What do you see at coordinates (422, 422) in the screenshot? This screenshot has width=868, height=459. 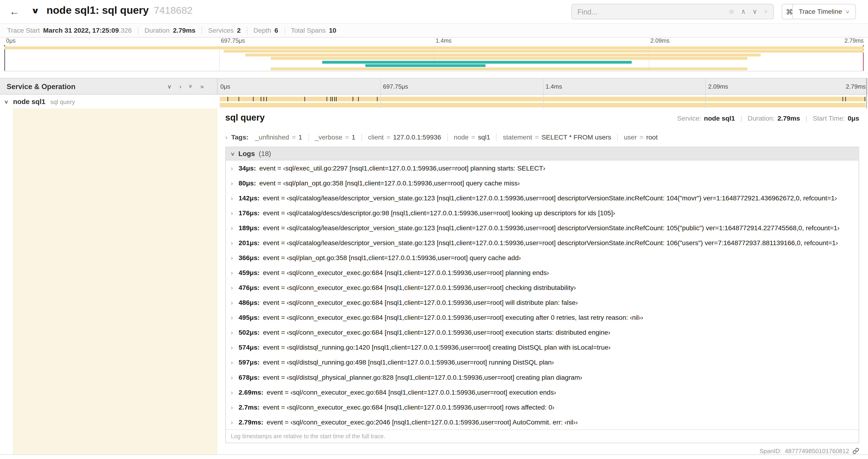 I see `log-message: event = ‹sql/conn_executor_exec.go:2046 …` at bounding box center [422, 422].